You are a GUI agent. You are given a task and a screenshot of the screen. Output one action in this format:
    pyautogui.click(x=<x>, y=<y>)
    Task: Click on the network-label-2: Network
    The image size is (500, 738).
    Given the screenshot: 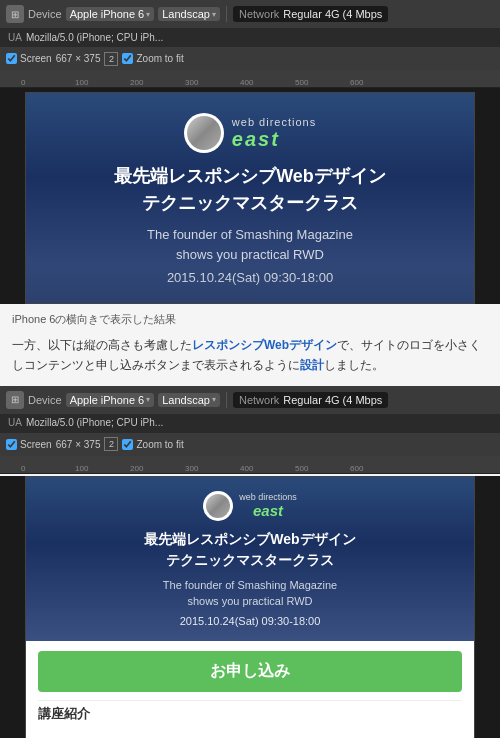 What is the action you would take?
    pyautogui.click(x=259, y=400)
    